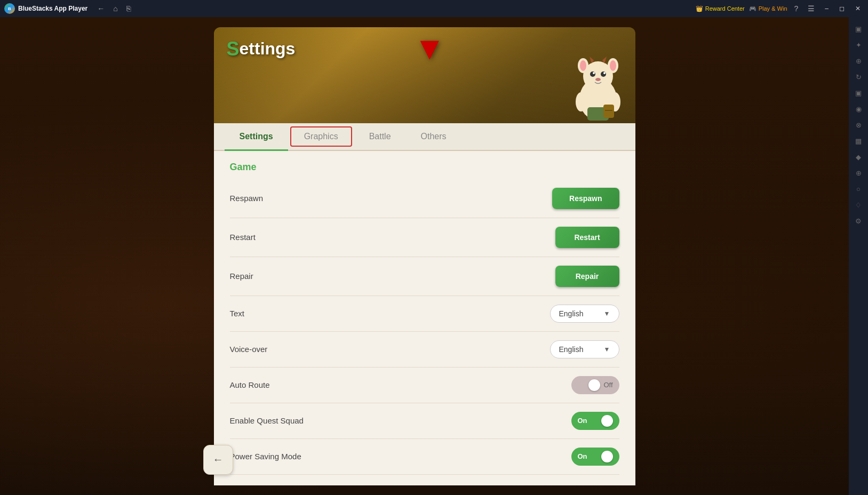 Image resolution: width=868 pixels, height=495 pixels. What do you see at coordinates (858, 256) in the screenshot?
I see `right-sidebar: ▣ ✦ ⊕ ↻ ▣ ◉ ⊗ ▩ ◆ ⊕ ○ ♢ ⚙` at bounding box center [858, 256].